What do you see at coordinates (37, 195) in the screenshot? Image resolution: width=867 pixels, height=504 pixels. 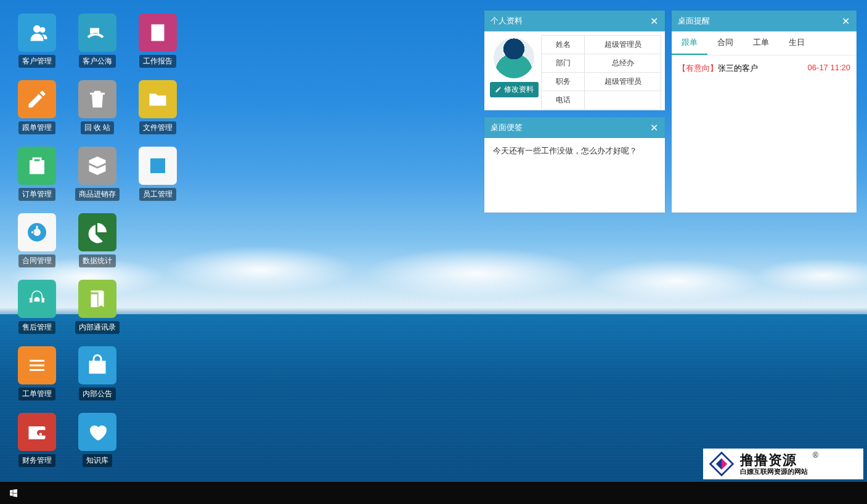 I see `desktop-icon-label: 订单管理` at bounding box center [37, 195].